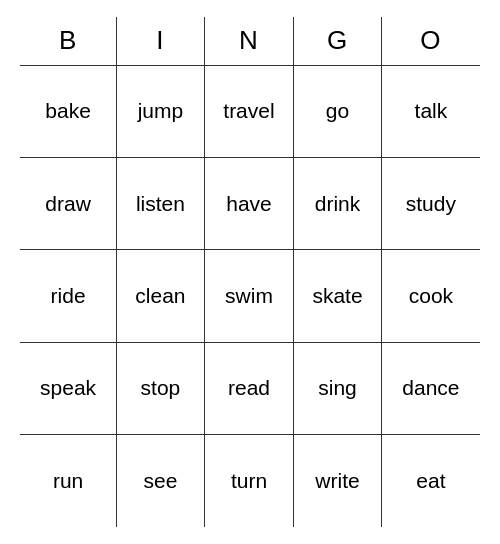 This screenshot has width=500, height=544. I want to click on cell-r1-c3: drink, so click(338, 203).